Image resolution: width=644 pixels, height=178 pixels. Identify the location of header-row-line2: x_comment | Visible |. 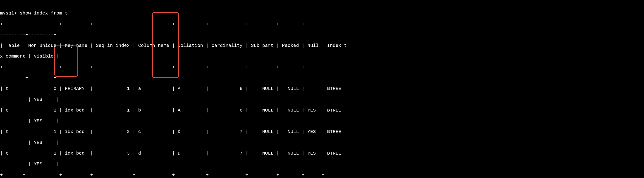
(322, 56).